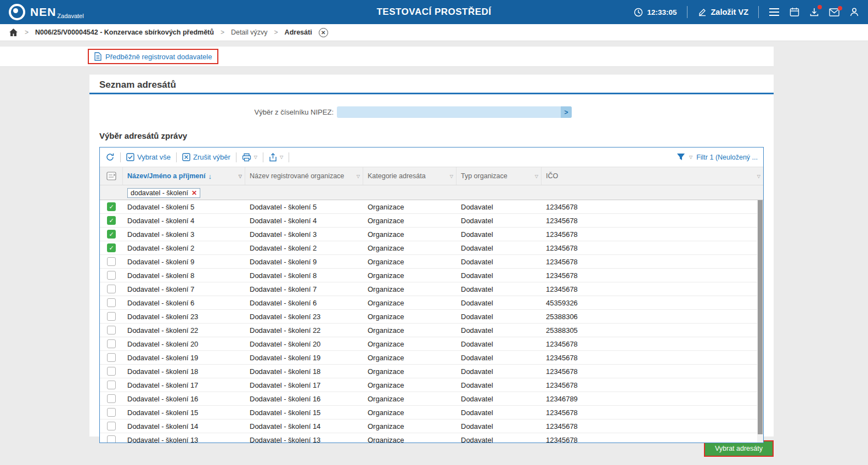 The image size is (868, 465). Describe the element at coordinates (184, 248) in the screenshot. I see `cell-name: Dodavatel - školení 2` at that location.